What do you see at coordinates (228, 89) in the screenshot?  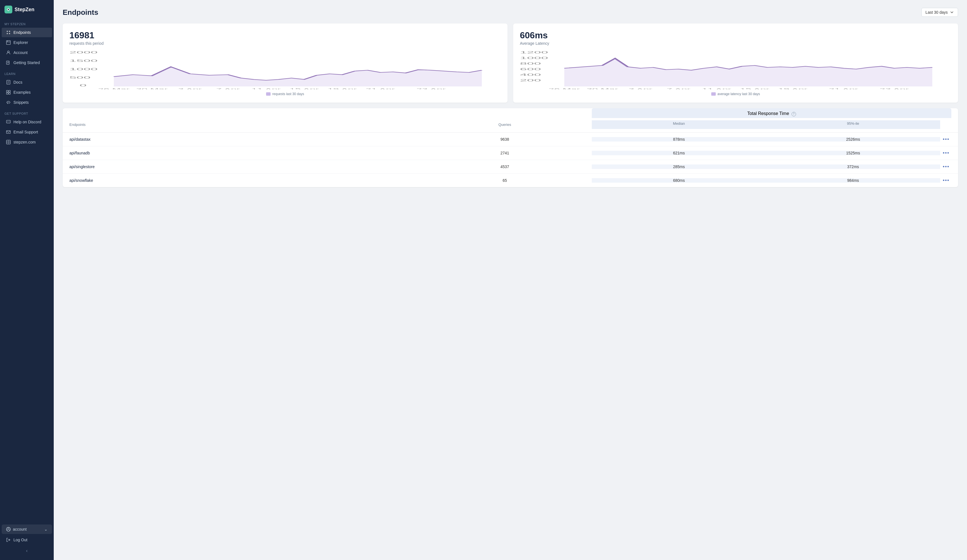 I see `svg-text: 7 Apr` at bounding box center [228, 89].